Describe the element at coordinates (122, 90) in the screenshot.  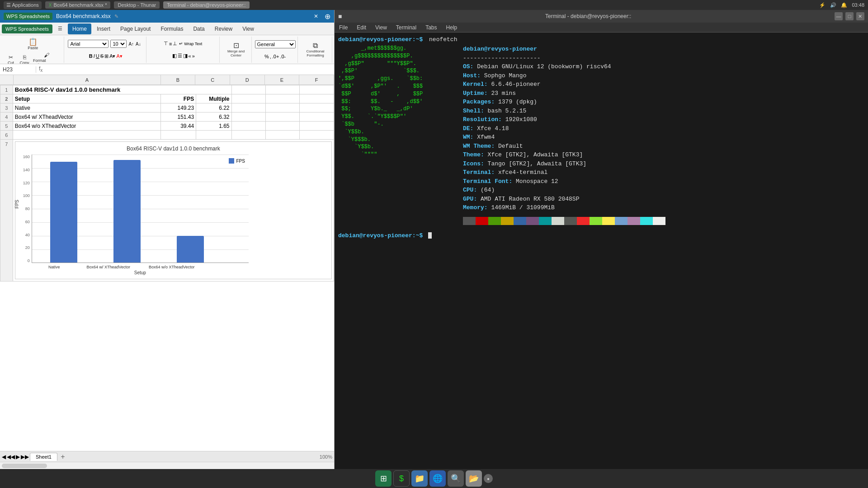
I see `cell-a1: Box64 RISC-V dav1d 1.0.0 benchmark` at that location.